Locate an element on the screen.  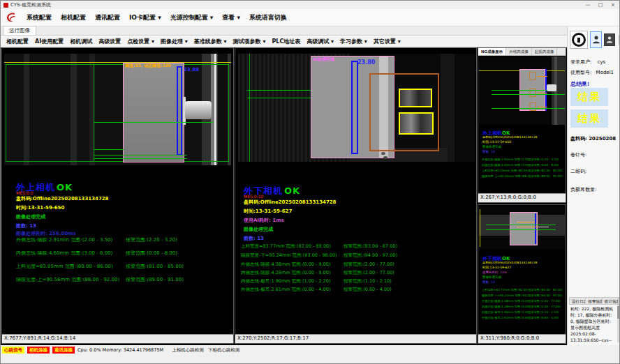
model-value: Model1 is located at coordinates (605, 73).